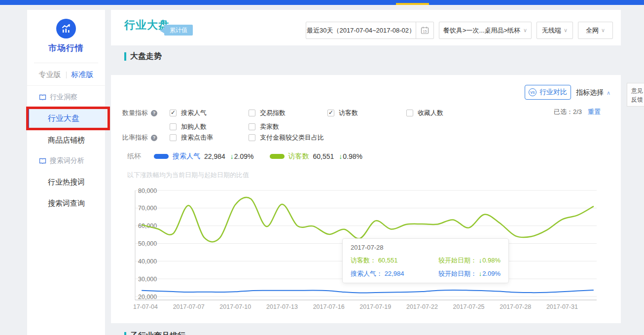 Image resolution: width=644 pixels, height=335 pixels. What do you see at coordinates (179, 30) in the screenshot?
I see `cumulative-value-badge: 累计值` at bounding box center [179, 30].